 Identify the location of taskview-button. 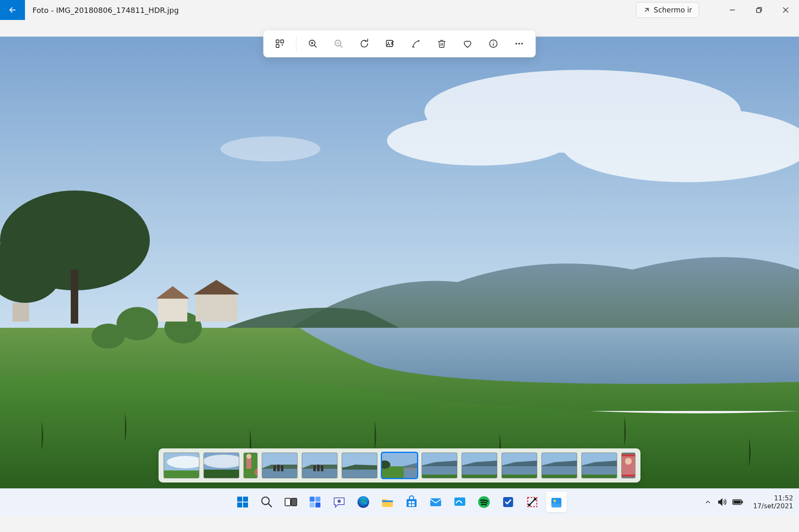
(291, 502).